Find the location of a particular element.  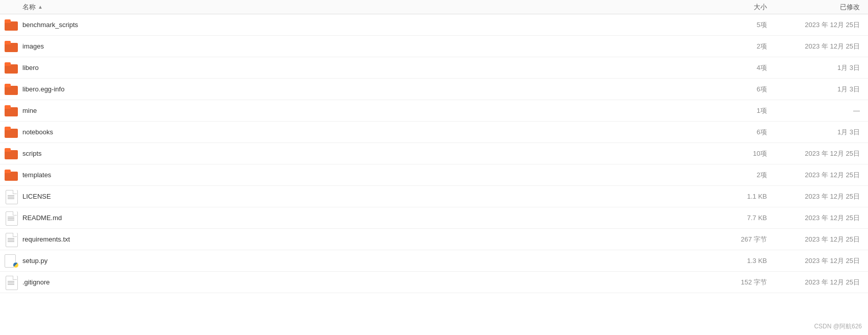

file-name: mine is located at coordinates (371, 110).